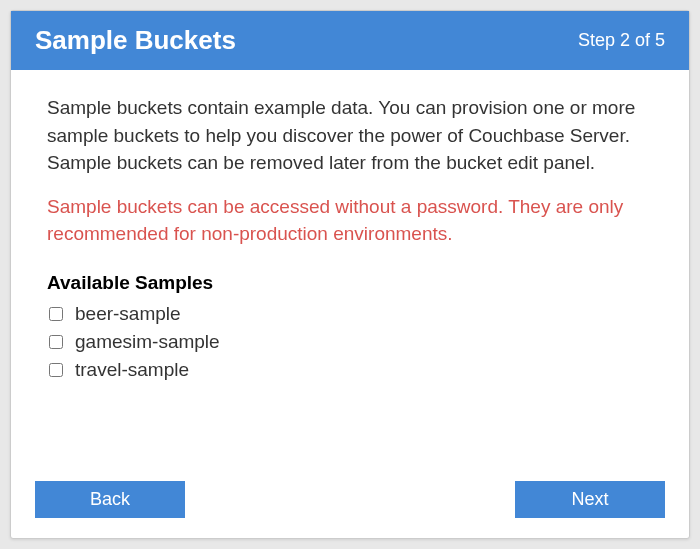 Image resolution: width=700 pixels, height=549 pixels. I want to click on step-indicator: Step 2 of 5, so click(622, 40).